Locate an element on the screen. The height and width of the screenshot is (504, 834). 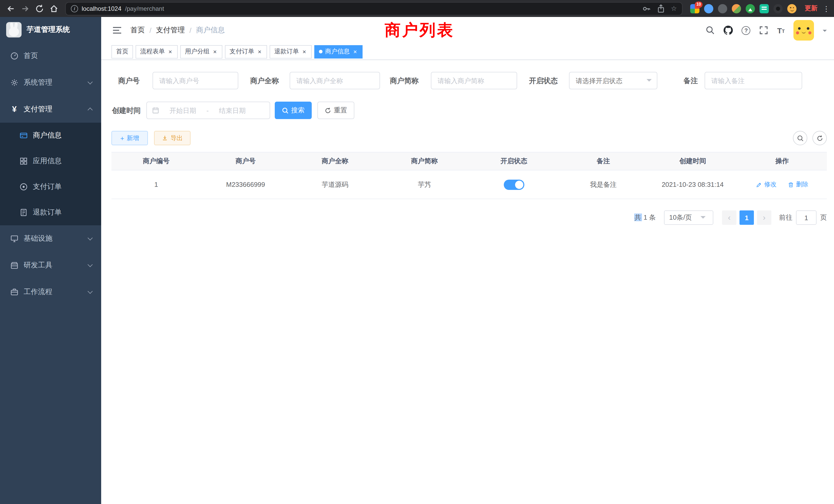
cell-merchant-no: M233666999 is located at coordinates (245, 185).